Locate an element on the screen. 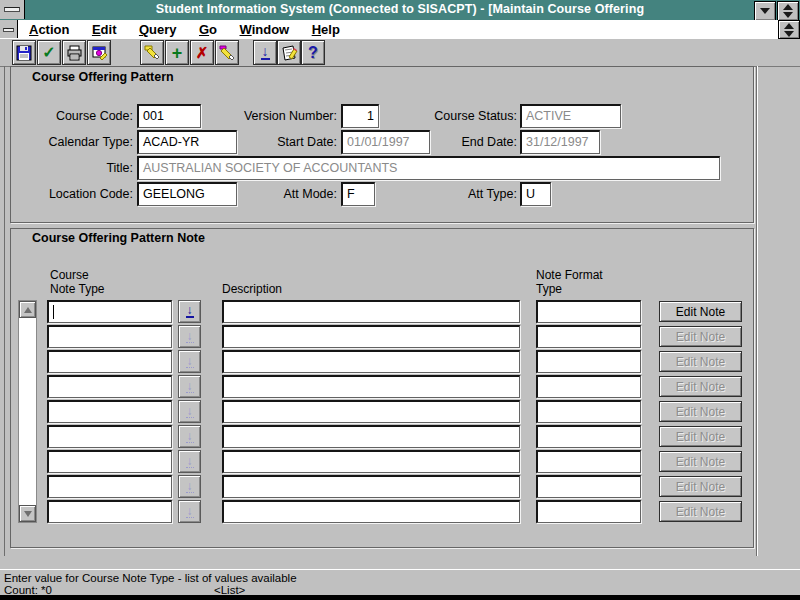  bottom-border is located at coordinates (400, 598).